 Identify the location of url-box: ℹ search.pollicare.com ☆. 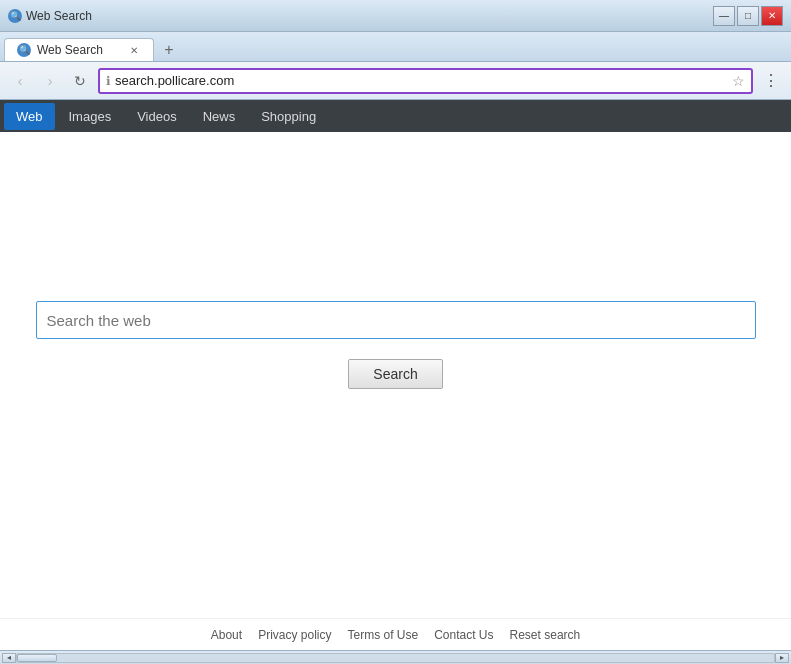
(426, 81).